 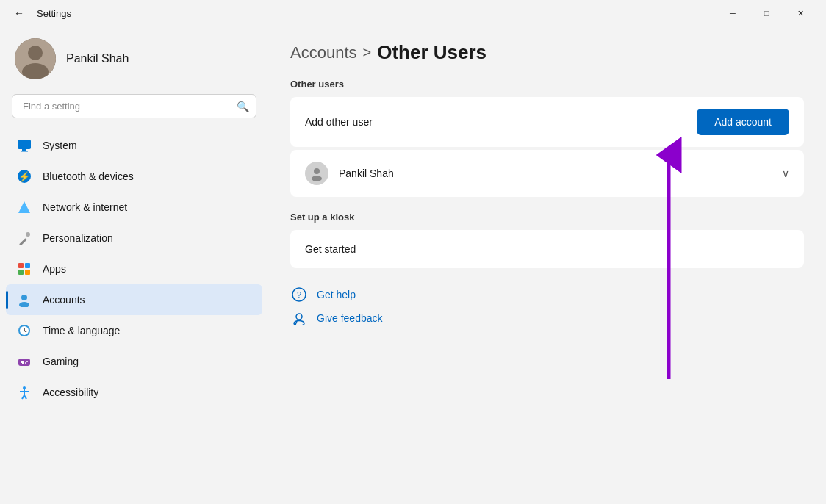 What do you see at coordinates (134, 207) in the screenshot?
I see `sidebar-item-network: Network & internet` at bounding box center [134, 207].